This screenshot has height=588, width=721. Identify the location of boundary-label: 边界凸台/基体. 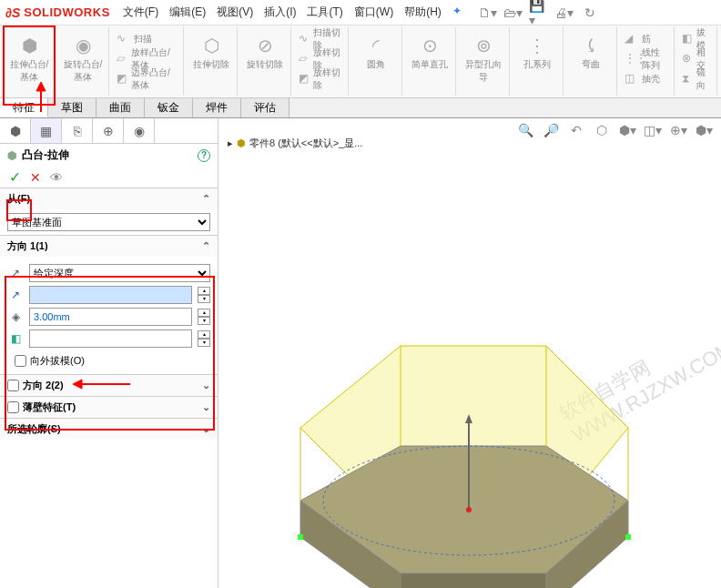
(155, 79).